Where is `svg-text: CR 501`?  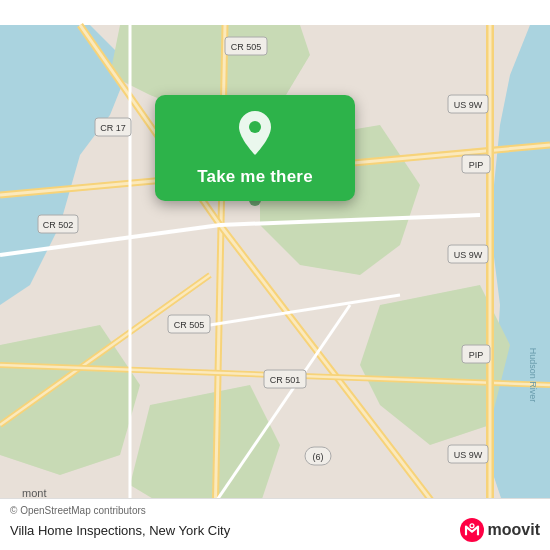
svg-text: CR 501 is located at coordinates (286, 380).